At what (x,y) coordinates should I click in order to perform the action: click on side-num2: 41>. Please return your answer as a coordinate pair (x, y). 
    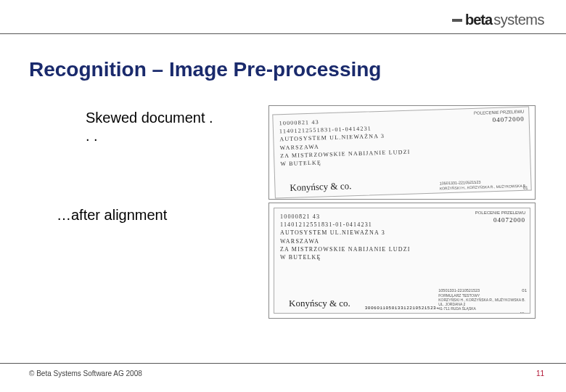
    Looking at the image, I should click on (523, 312).